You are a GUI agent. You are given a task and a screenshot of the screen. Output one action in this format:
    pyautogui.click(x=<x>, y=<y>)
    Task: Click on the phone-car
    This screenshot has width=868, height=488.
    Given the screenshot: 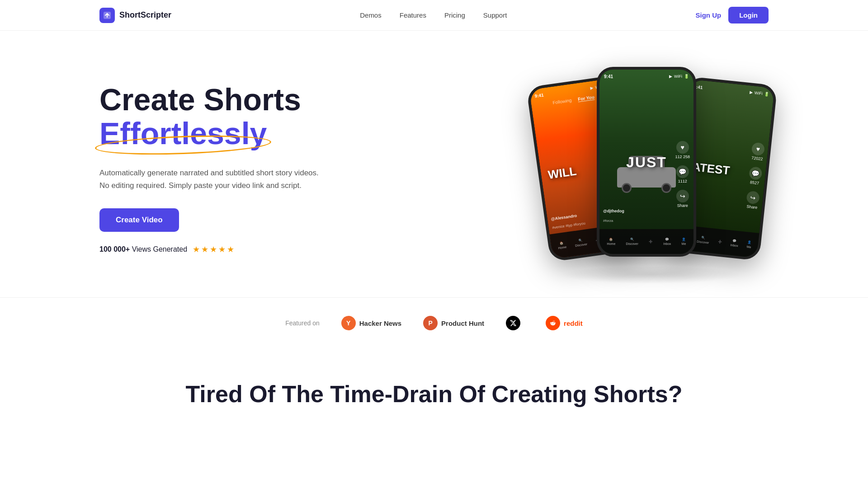 What is the action you would take?
    pyautogui.click(x=646, y=183)
    